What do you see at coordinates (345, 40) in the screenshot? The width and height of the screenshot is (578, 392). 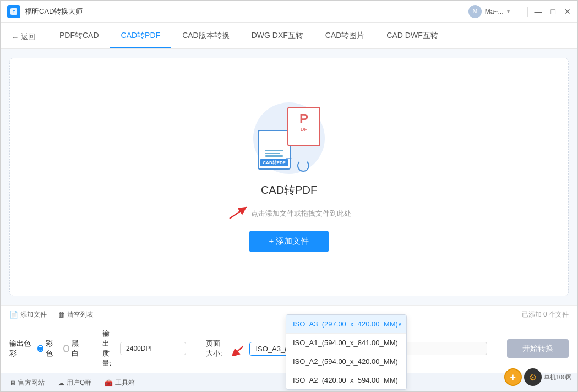 I see `tab-cad2img: CAD转图片` at bounding box center [345, 40].